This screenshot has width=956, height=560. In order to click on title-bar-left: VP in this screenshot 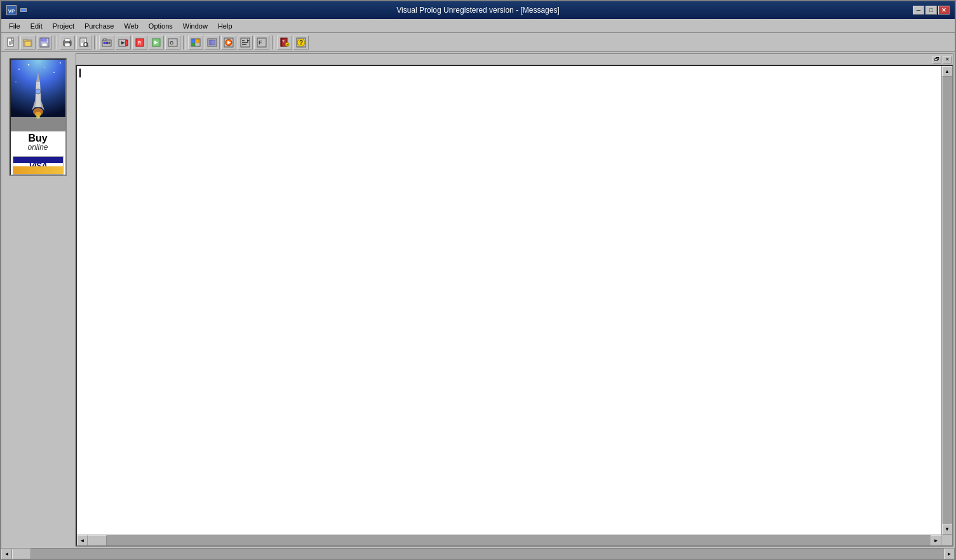, I will do `click(17, 10)`.